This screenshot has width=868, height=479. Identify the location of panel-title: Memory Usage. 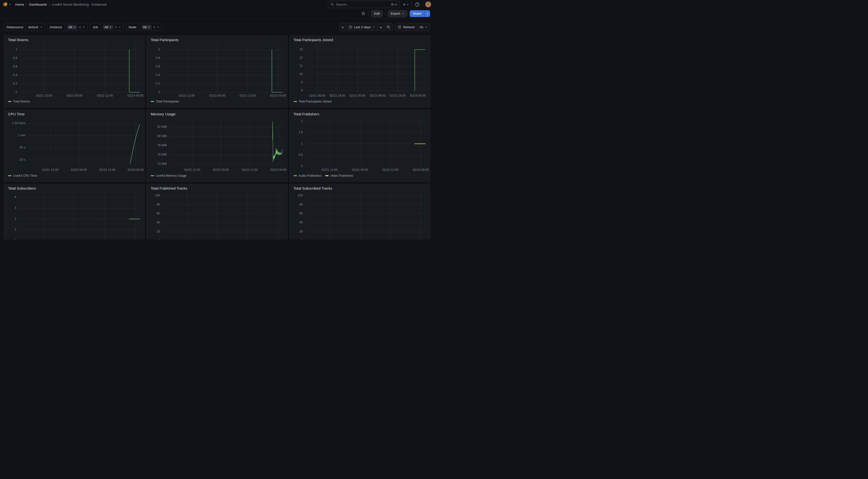
(163, 114).